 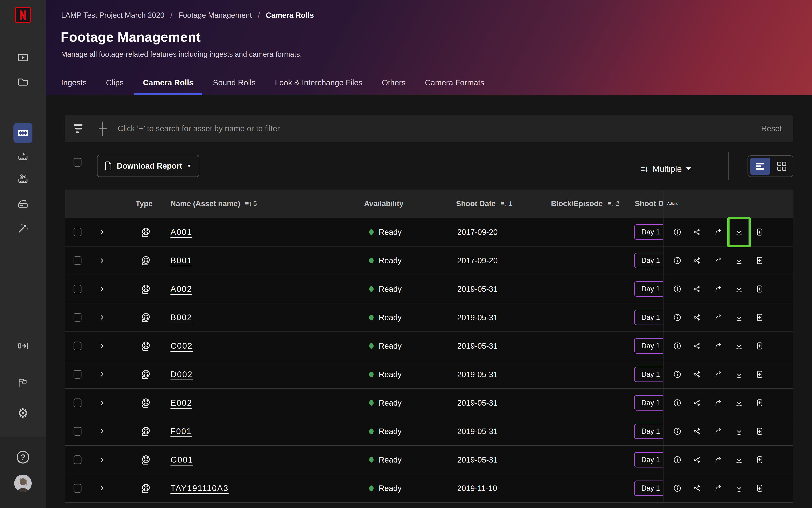 What do you see at coordinates (200, 488) in the screenshot?
I see `asset-name-link: TAY191110A3` at bounding box center [200, 488].